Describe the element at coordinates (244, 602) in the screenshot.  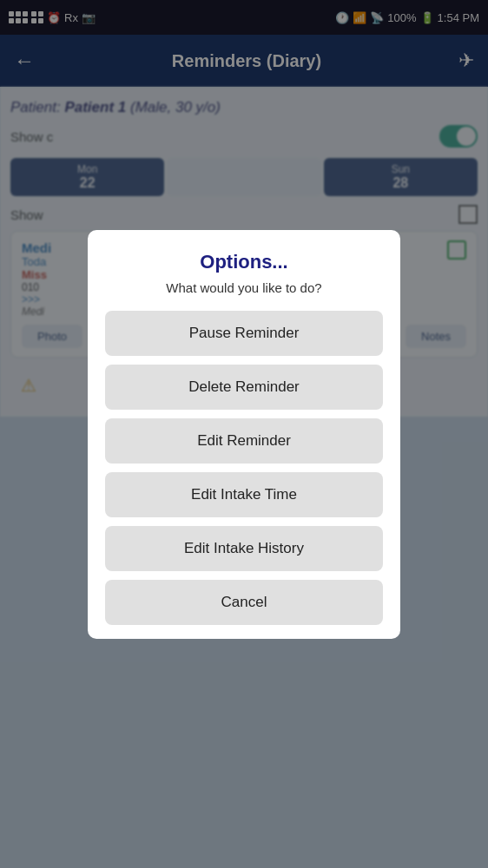
I see `cancel-button: Cancel` at that location.